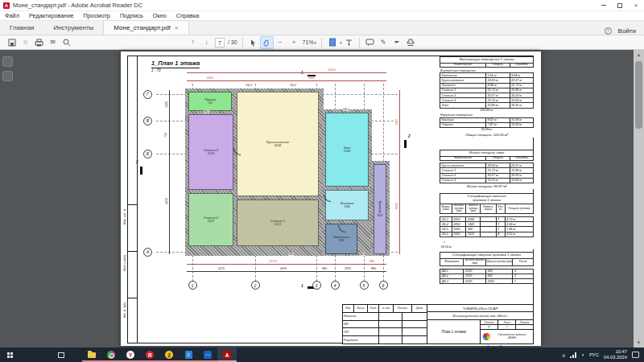 The image size is (644, 362). What do you see at coordinates (211, 220) in the screenshot?
I see `room-bedroom2: Спальня 216.37` at bounding box center [211, 220].